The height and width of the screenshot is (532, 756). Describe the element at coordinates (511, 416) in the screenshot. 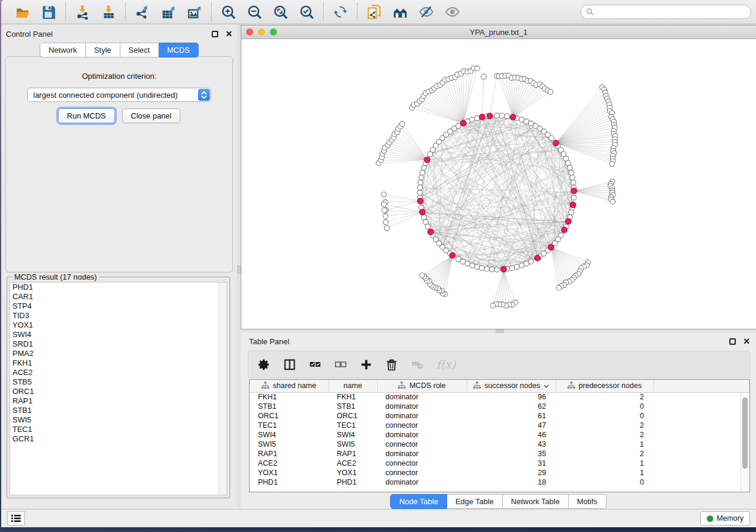

I see `table-cell: 61` at that location.